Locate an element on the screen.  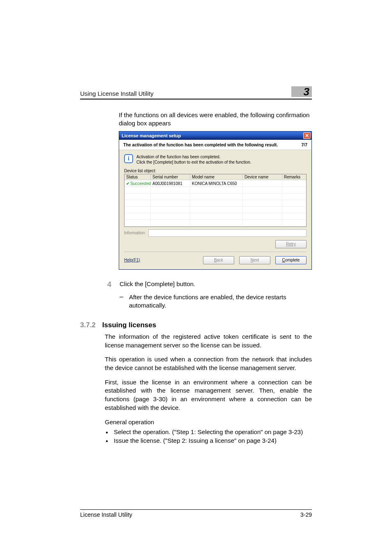
cell-model: KONICA MINOLTA C650 is located at coordinates (217, 183).